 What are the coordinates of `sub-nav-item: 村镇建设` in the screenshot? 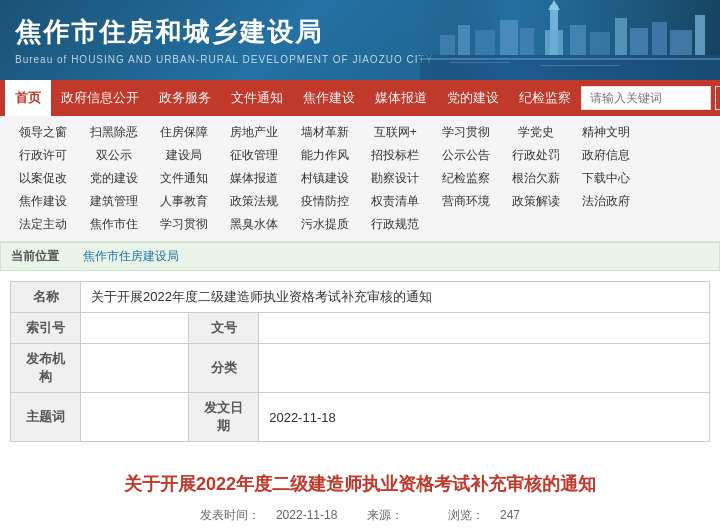 It's located at (325, 178).